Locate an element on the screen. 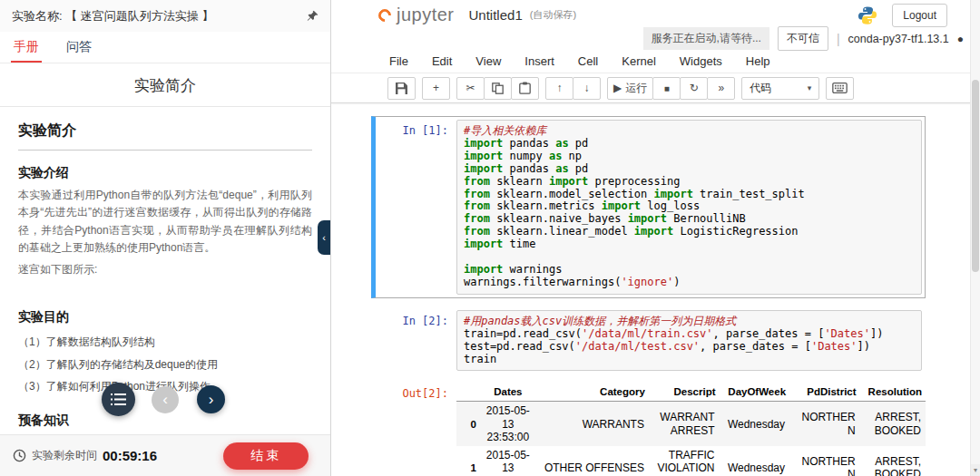 The width and height of the screenshot is (980, 476). notebook-title: Untitled1 is located at coordinates (495, 15).